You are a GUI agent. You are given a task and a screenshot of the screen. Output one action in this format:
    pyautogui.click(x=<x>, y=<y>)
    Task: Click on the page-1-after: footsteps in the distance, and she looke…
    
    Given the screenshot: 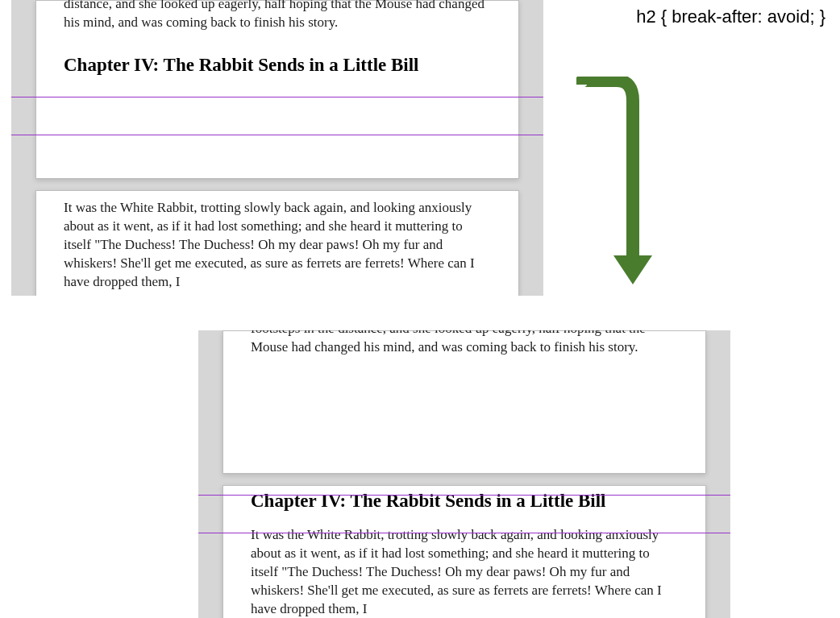 What is the action you would take?
    pyautogui.click(x=464, y=402)
    